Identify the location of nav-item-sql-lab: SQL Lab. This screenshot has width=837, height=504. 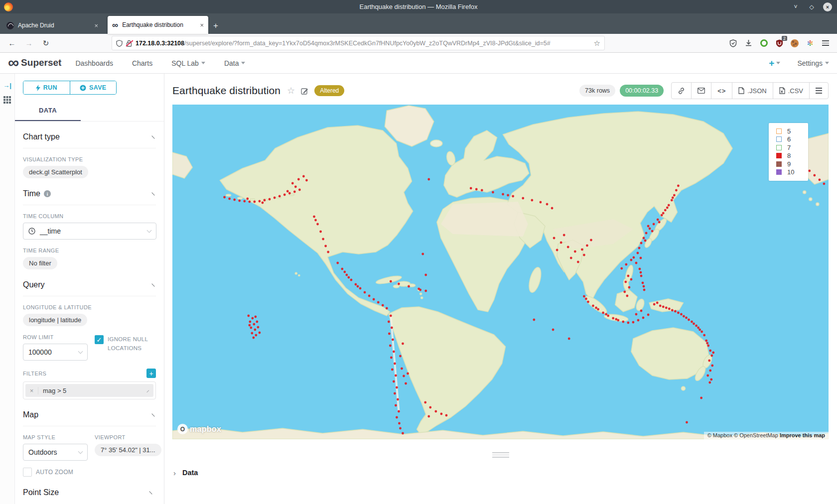
(188, 63).